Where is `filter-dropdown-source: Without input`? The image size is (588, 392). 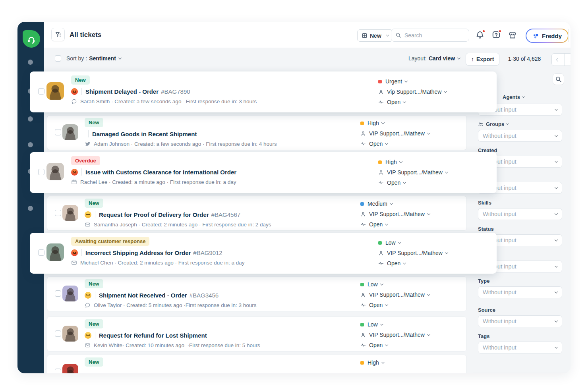 filter-dropdown-source: Without input is located at coordinates (520, 321).